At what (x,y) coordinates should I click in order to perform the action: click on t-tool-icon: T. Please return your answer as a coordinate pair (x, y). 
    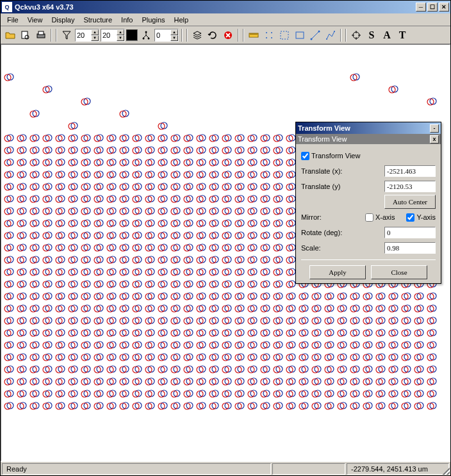
    Looking at the image, I should click on (402, 35).